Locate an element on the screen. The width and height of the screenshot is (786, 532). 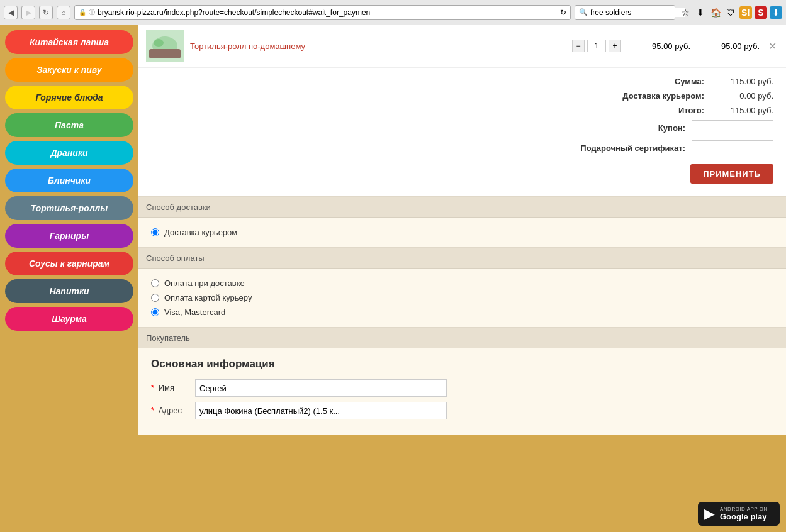
sidebar-item-pancakes: Блинчики is located at coordinates (69, 180).